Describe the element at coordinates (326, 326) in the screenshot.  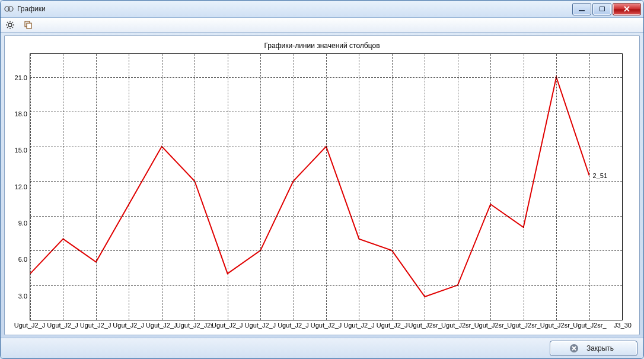
I see `x-axis: Ugut_J2_JUgut_J2_JUgut_J2_JUgut_J2_JUgut…` at that location.